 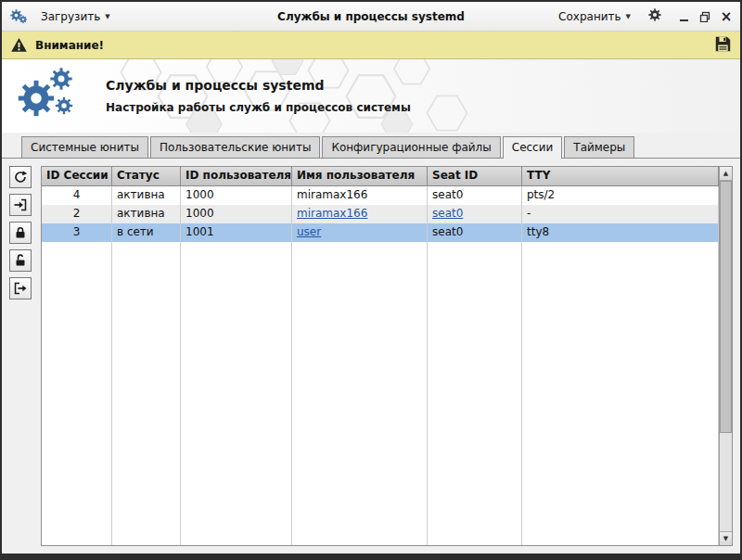 I want to click on scrollbar-thumb, so click(x=725, y=307).